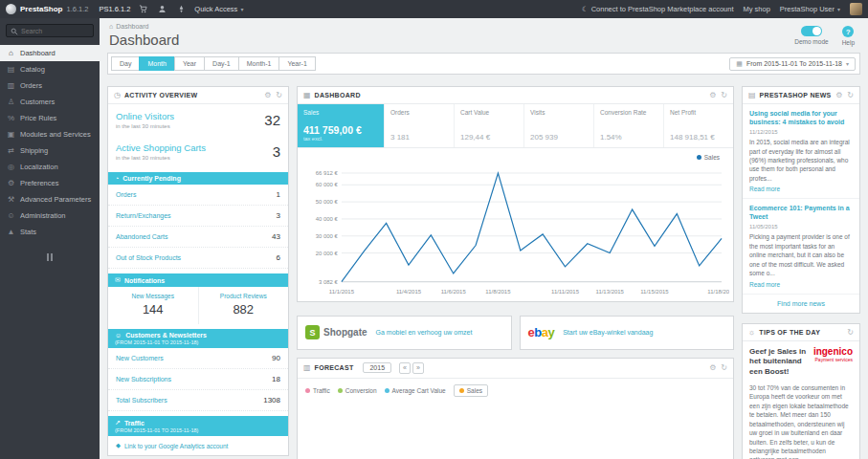  I want to click on forecast-legend-traffic: Traffic, so click(318, 390).